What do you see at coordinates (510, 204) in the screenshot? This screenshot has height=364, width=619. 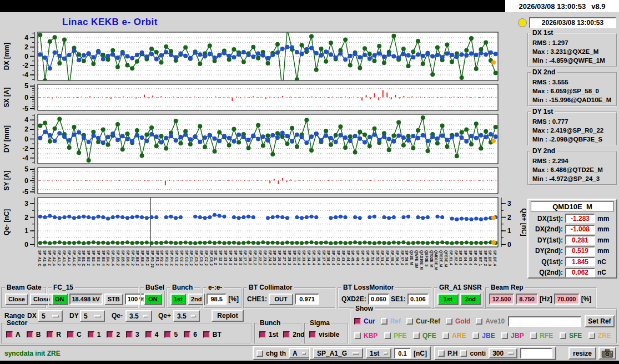 I see `svg-text: 3` at bounding box center [510, 204].